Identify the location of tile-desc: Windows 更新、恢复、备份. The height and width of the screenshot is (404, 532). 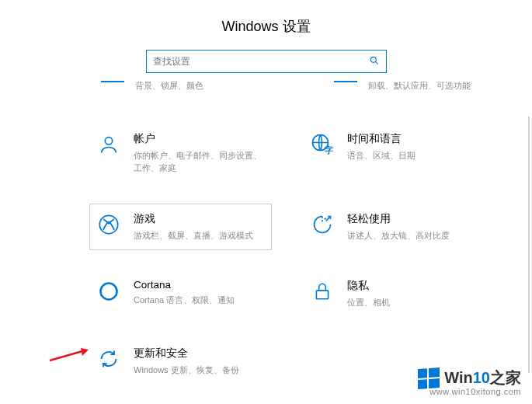
(199, 370).